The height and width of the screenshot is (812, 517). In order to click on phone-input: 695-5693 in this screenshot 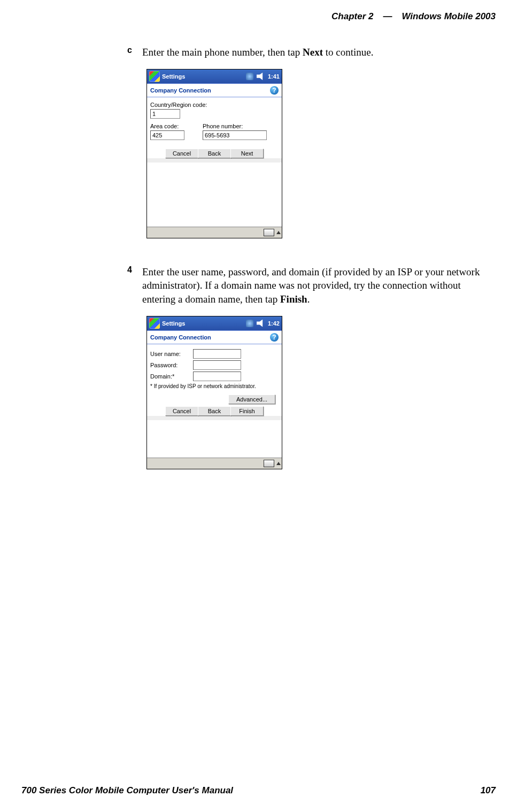, I will do `click(235, 135)`.